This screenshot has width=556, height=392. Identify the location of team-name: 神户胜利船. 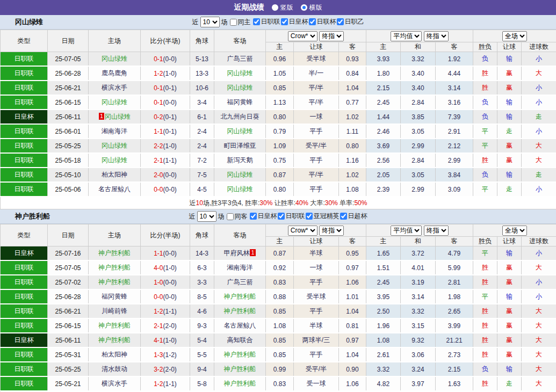
(32, 216).